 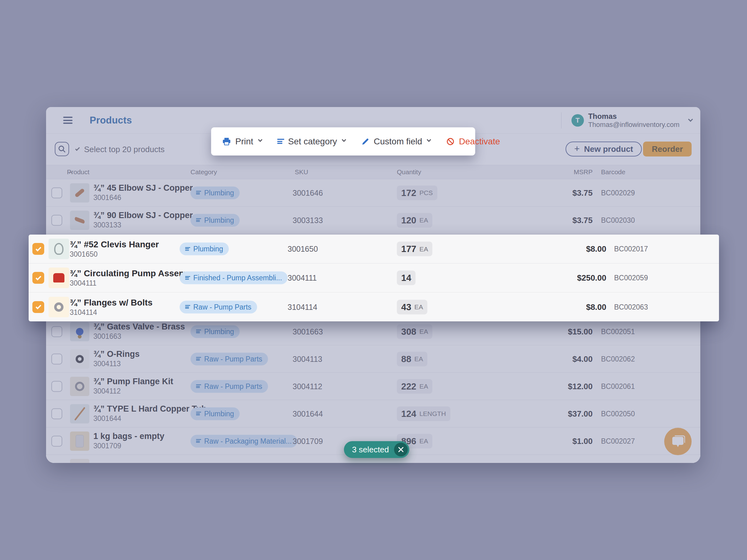 I want to click on selected-row: ¾” Circulating Pump Assem...3004111 Fini…, so click(x=374, y=278).